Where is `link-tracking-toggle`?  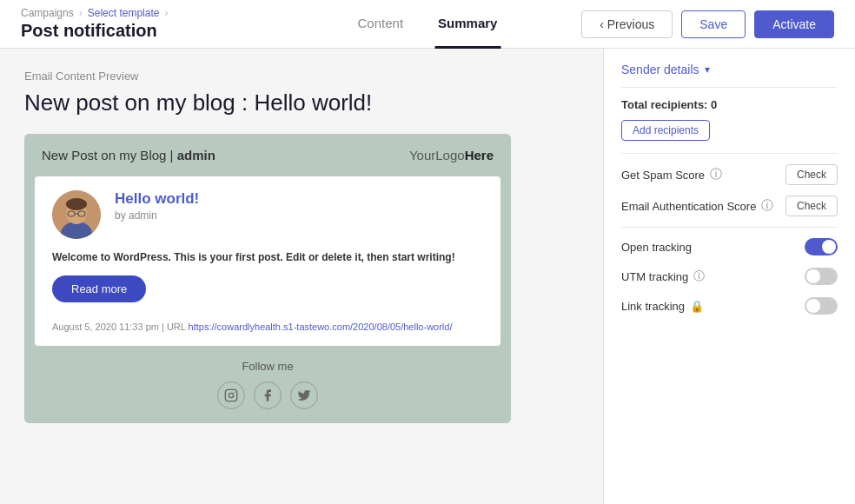 link-tracking-toggle is located at coordinates (821, 306).